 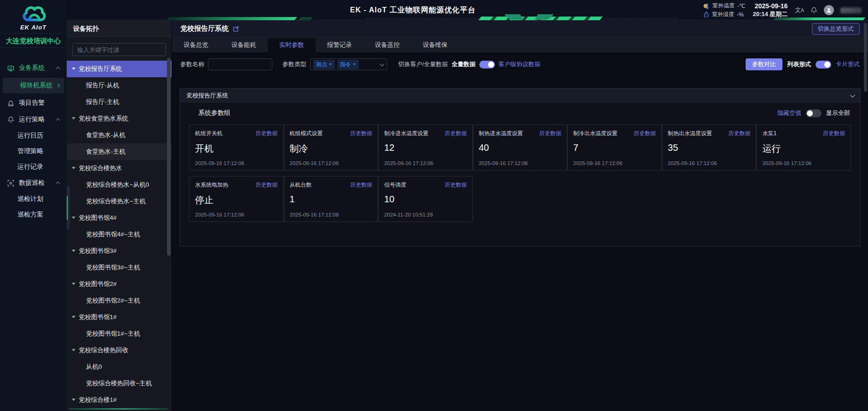 What do you see at coordinates (423, 64) in the screenshot?
I see `switch-scope-label: 切换客户/全量数据` at bounding box center [423, 64].